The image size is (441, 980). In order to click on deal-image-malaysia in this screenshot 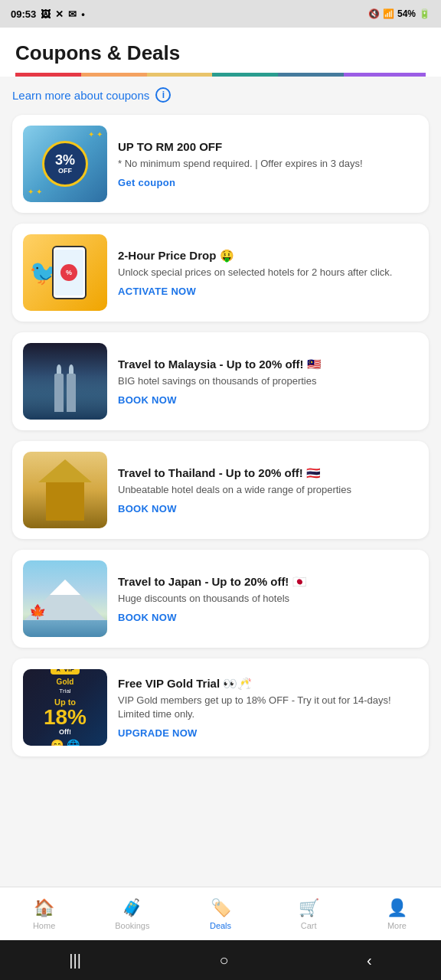, I will do `click(65, 381)`.